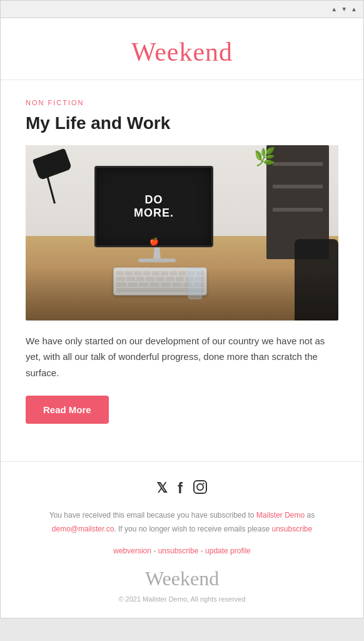 This screenshot has height=641, width=364. I want to click on footer-logo: Weekend, so click(182, 578).